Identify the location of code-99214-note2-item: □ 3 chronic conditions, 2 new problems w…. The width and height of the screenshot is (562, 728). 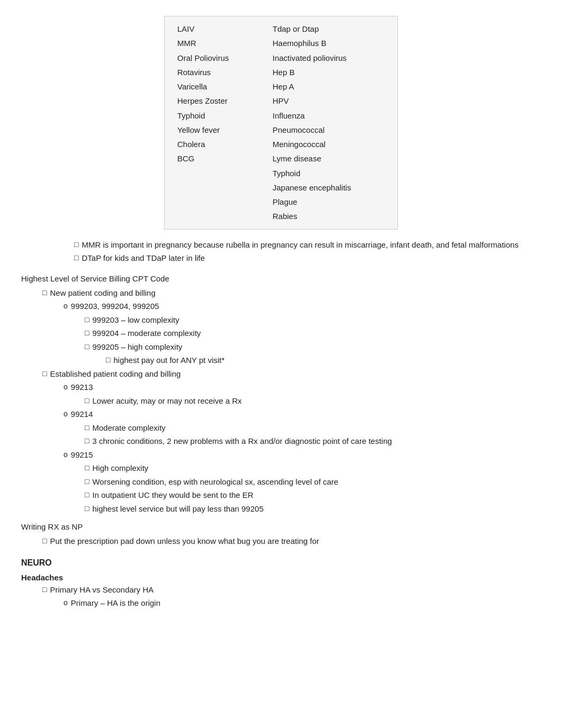
(313, 441).